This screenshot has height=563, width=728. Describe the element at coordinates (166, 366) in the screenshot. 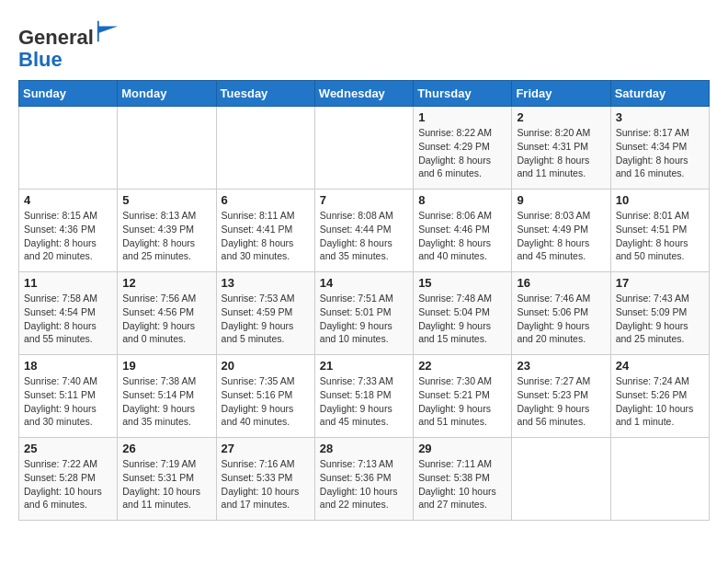

I see `day-number: 19` at that location.